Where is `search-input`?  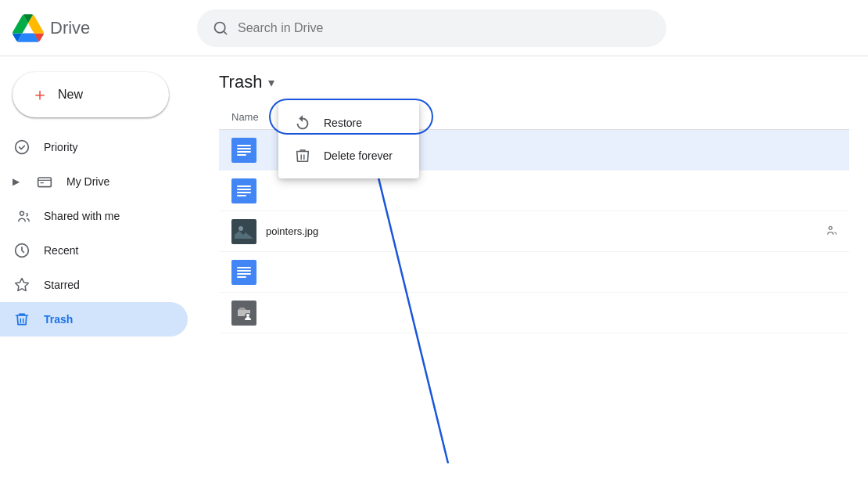
search-input is located at coordinates (444, 28).